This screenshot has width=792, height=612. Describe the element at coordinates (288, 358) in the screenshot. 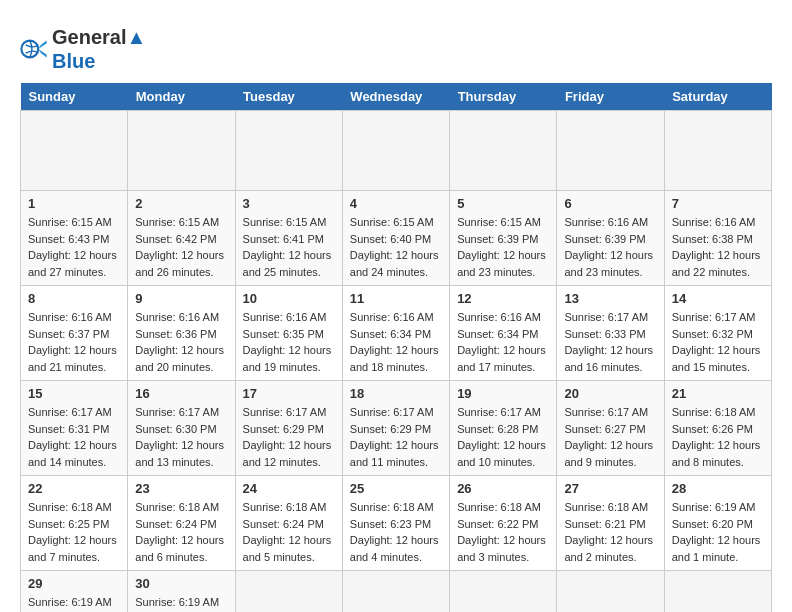

I see `daylight-label: Daylight: 12 hours and 19 minutes.` at that location.